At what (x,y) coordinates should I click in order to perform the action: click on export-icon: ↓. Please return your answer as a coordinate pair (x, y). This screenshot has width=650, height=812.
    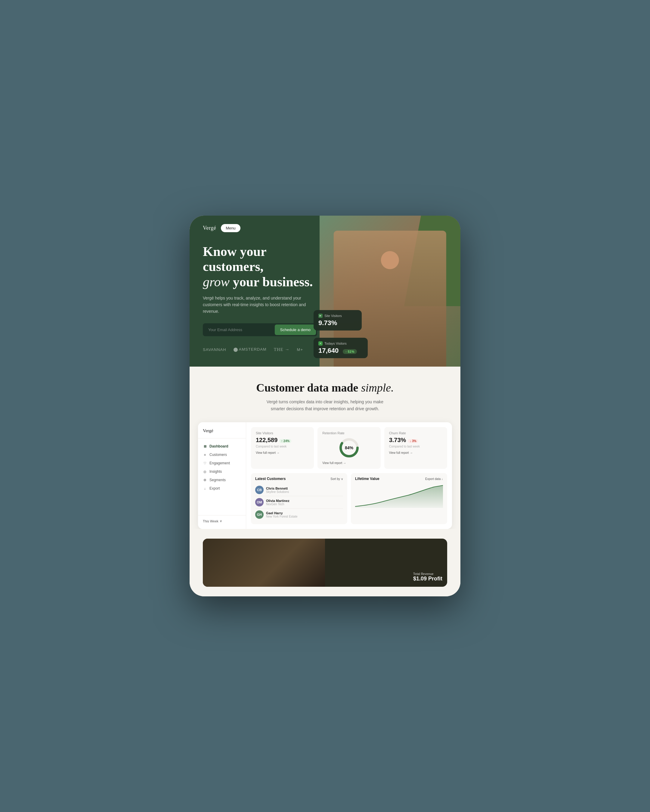
    Looking at the image, I should click on (205, 488).